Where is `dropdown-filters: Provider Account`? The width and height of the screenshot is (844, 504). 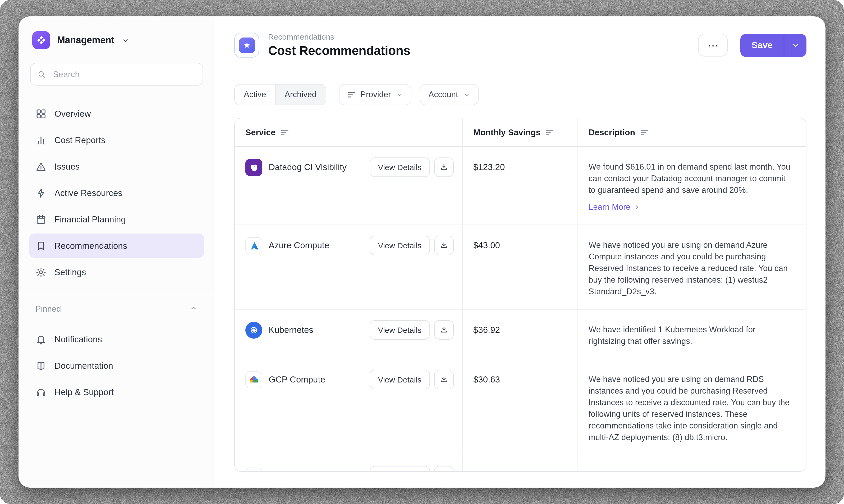 dropdown-filters: Provider Account is located at coordinates (409, 94).